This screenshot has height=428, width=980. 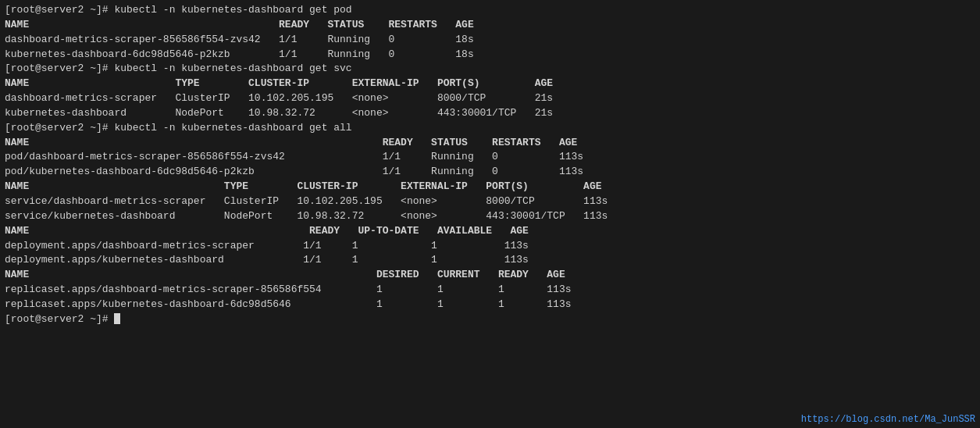 I want to click on terminal-line: pod/kubernetes-dashboard-6dc98d5646-p2kz…, so click(x=490, y=172).